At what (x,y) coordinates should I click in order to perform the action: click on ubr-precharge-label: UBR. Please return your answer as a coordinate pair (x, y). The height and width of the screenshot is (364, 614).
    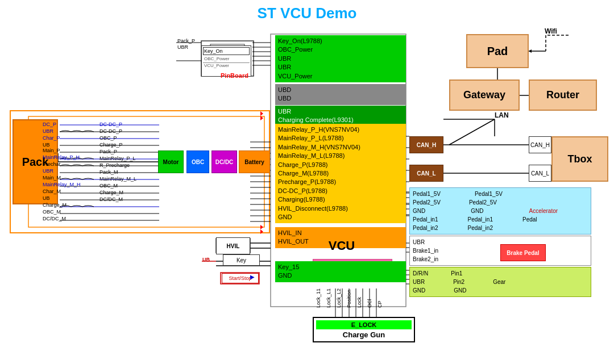
    Looking at the image, I should click on (48, 171).